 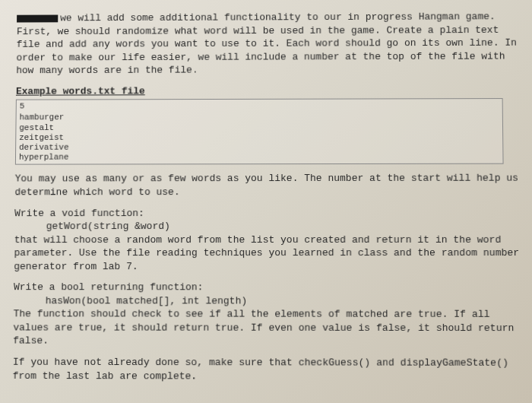 I want to click on void-fn-intro: Write a void function:, so click(x=267, y=213).